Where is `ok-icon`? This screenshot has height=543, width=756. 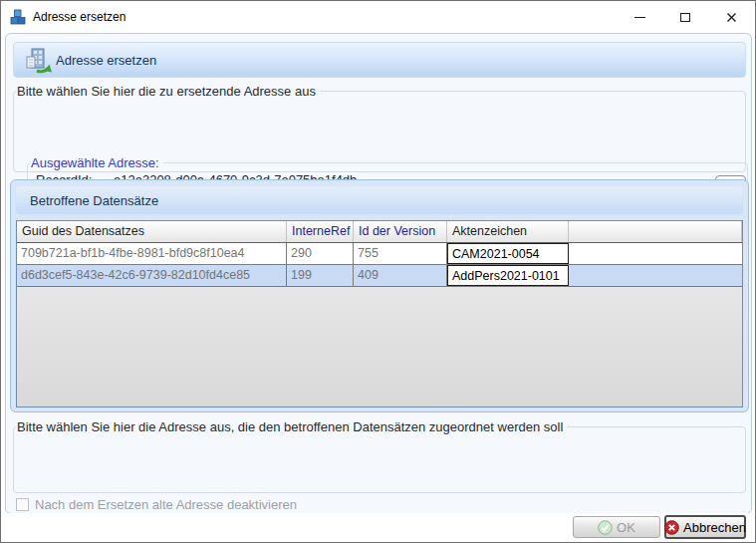 ok-icon is located at coordinates (606, 528).